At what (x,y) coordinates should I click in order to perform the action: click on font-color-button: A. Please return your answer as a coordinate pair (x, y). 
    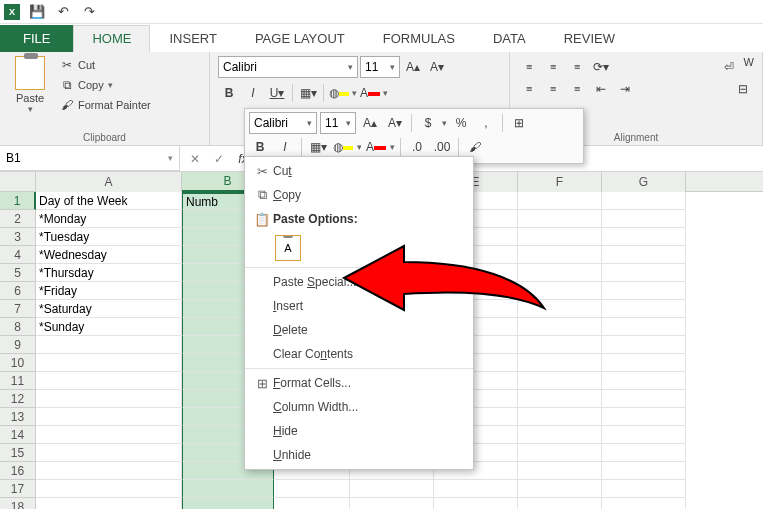
    Looking at the image, I should click on (370, 93).